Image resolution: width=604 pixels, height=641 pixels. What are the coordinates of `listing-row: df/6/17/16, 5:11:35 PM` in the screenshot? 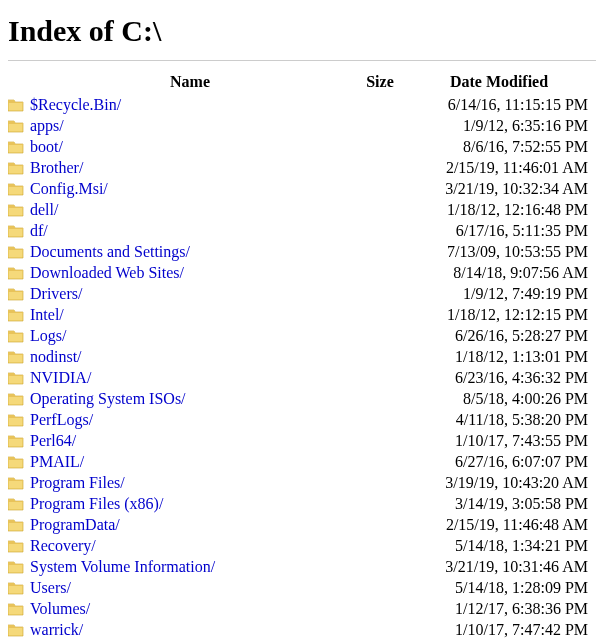 It's located at (302, 230).